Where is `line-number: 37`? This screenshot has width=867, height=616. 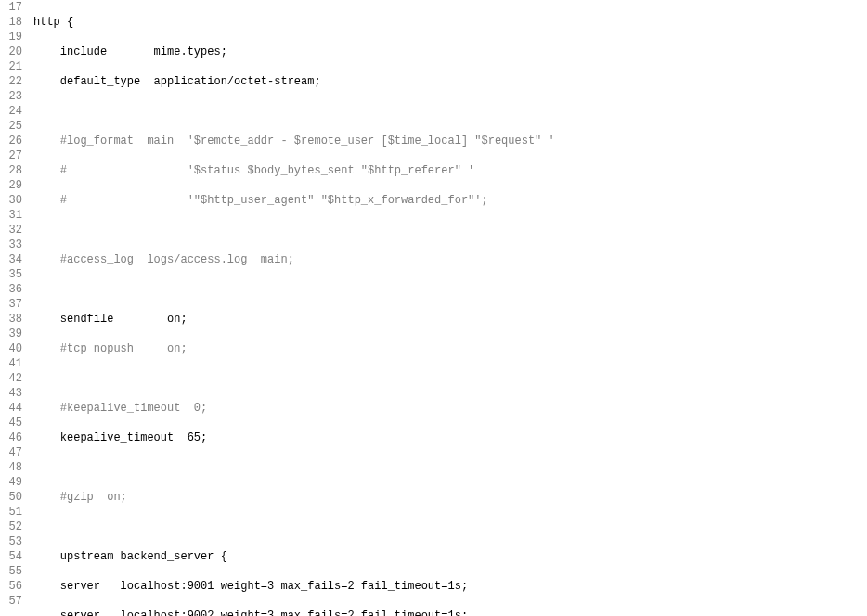 line-number: 37 is located at coordinates (11, 304).